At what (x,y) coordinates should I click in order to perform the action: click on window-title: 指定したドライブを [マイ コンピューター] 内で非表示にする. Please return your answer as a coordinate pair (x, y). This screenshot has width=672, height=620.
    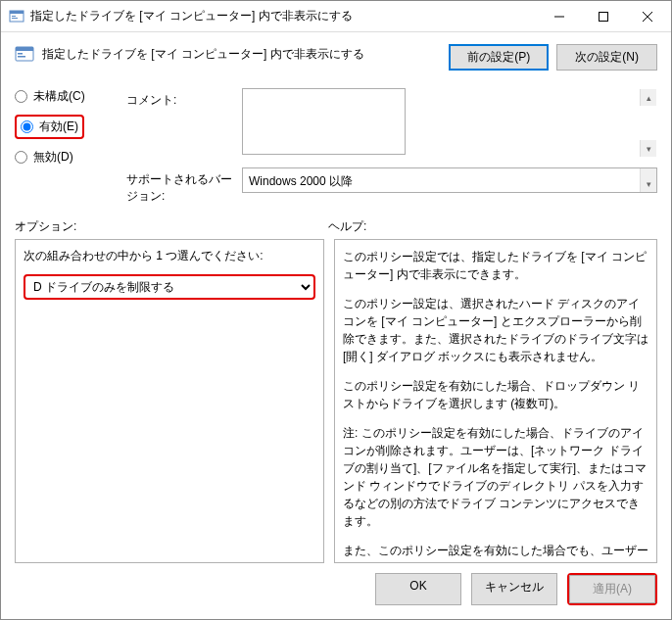
    Looking at the image, I should click on (284, 16).